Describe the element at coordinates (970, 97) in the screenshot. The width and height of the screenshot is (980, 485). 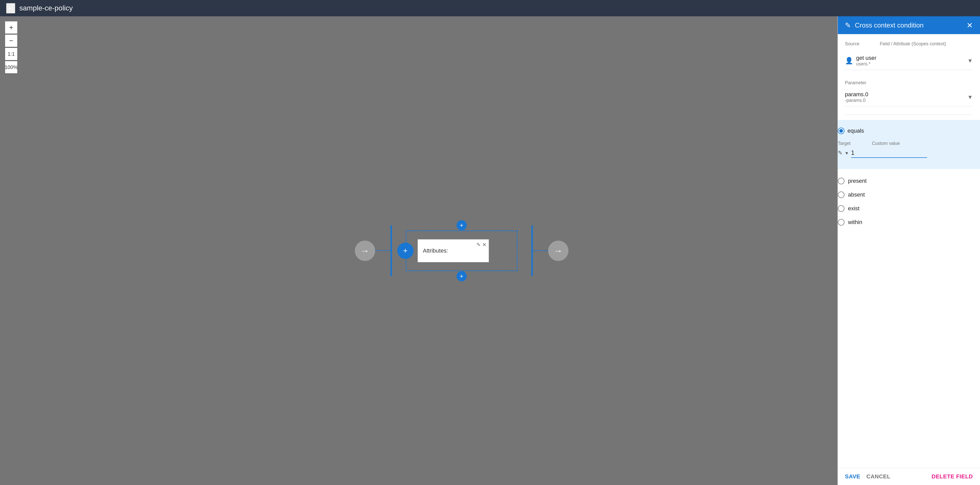
I see `parameter-dropdown-icon: ▼` at that location.